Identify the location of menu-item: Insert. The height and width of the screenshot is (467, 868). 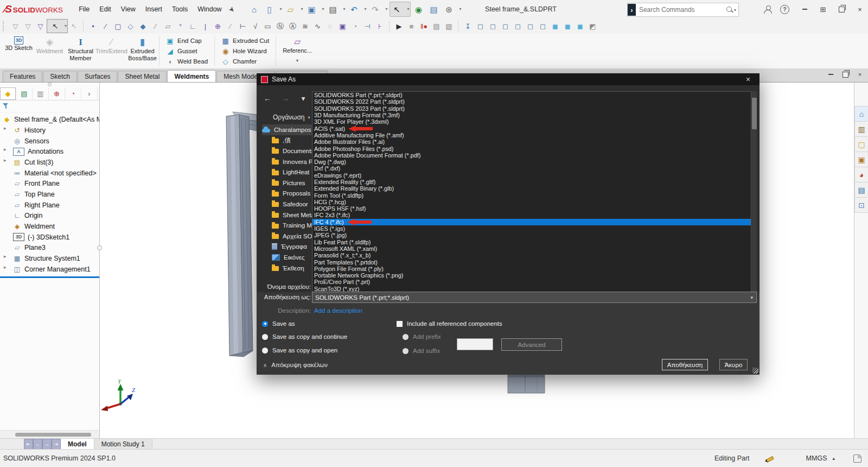
(154, 9).